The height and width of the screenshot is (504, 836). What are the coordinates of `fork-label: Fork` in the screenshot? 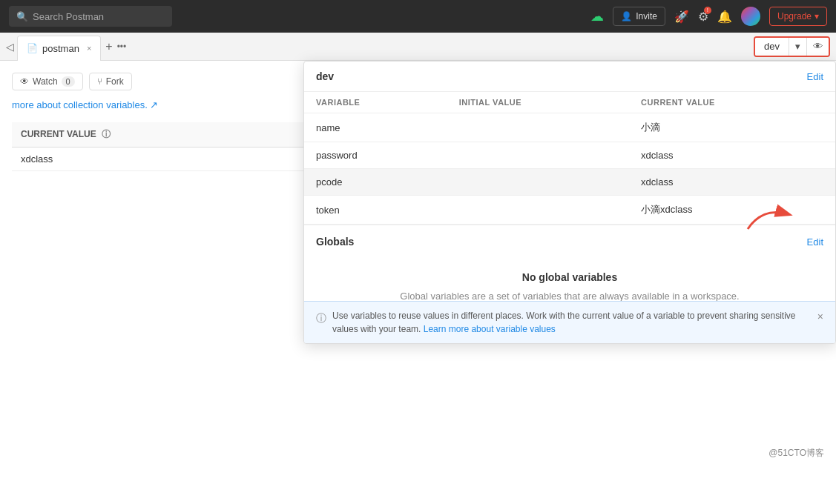 It's located at (115, 82).